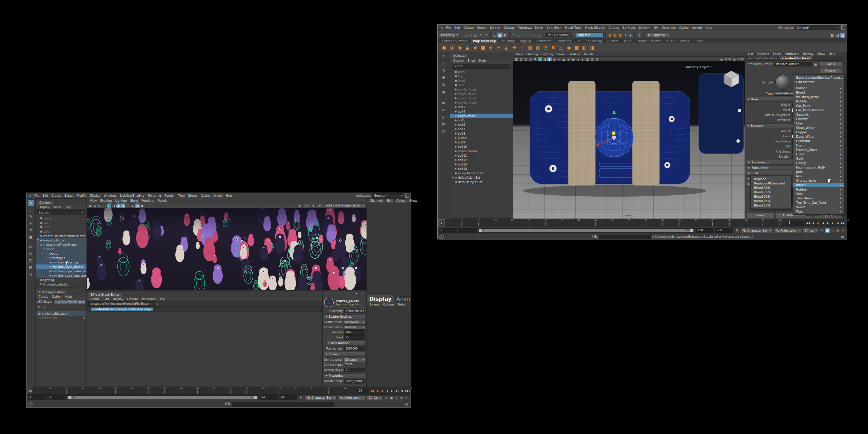 Image resolution: width=868 pixels, height=434 pixels. I want to click on menu-item: Windows, so click(525, 28).